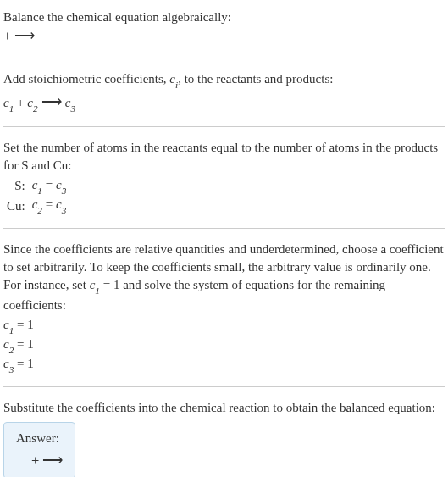 The width and height of the screenshot is (448, 477). I want to click on atom-balance-table: S: c1 = c3 Cu: c2 = c3, so click(35, 197).